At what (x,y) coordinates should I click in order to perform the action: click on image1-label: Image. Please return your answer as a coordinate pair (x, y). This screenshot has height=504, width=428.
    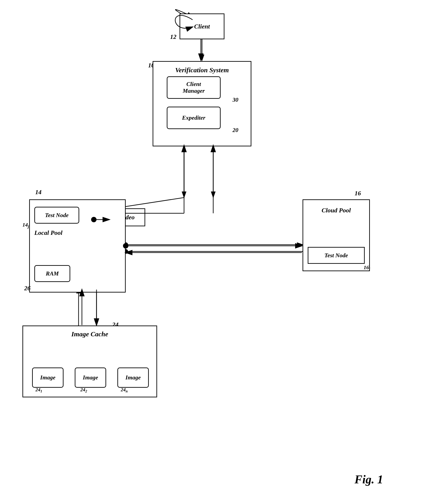
    Looking at the image, I should click on (48, 378).